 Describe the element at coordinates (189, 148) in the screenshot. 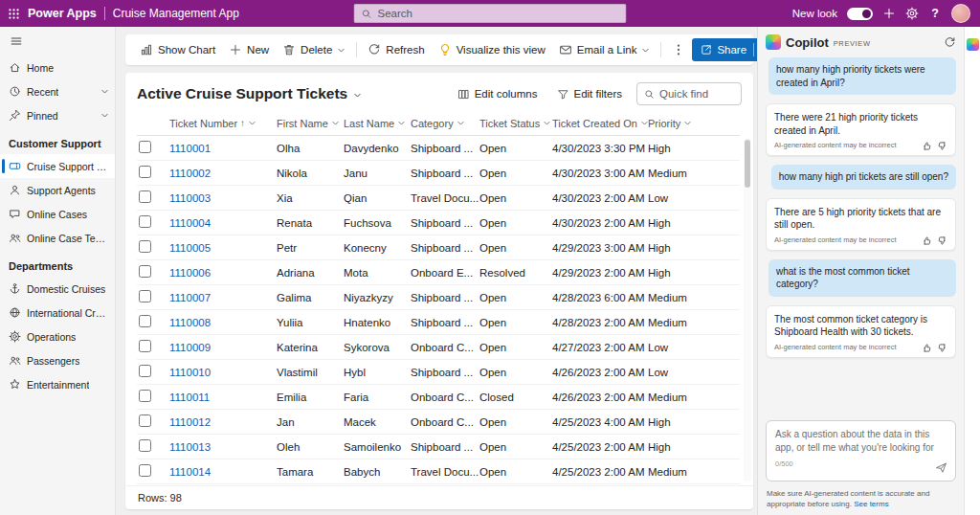

I see `ticket-number-link: 1110001` at that location.